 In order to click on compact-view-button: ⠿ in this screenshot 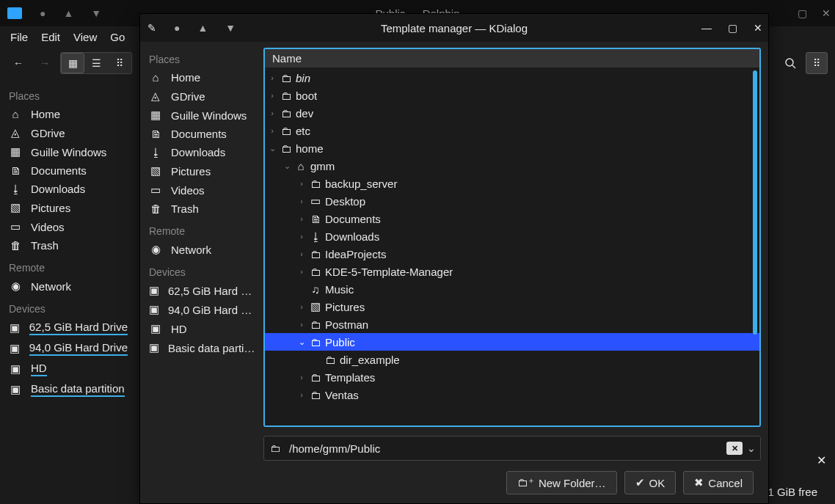, I will do `click(120, 63)`.